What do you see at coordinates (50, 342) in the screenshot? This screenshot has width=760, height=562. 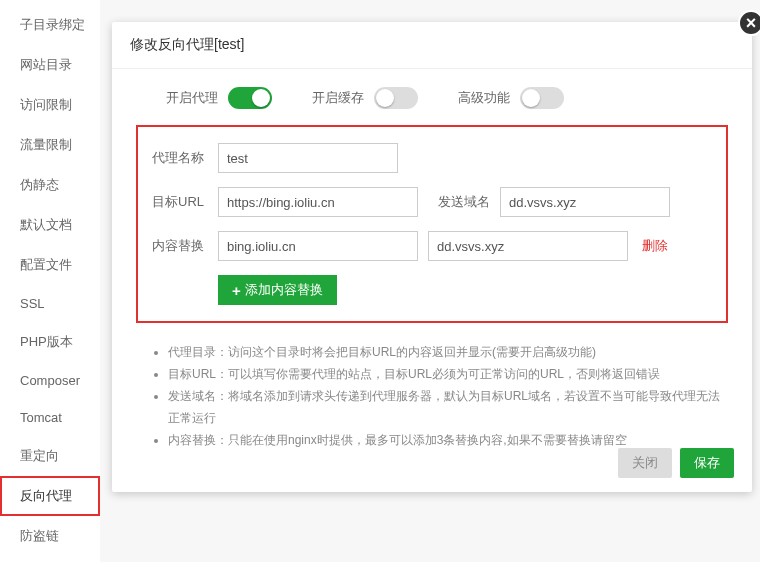 I see `sidebar-item-php: PHP版本` at bounding box center [50, 342].